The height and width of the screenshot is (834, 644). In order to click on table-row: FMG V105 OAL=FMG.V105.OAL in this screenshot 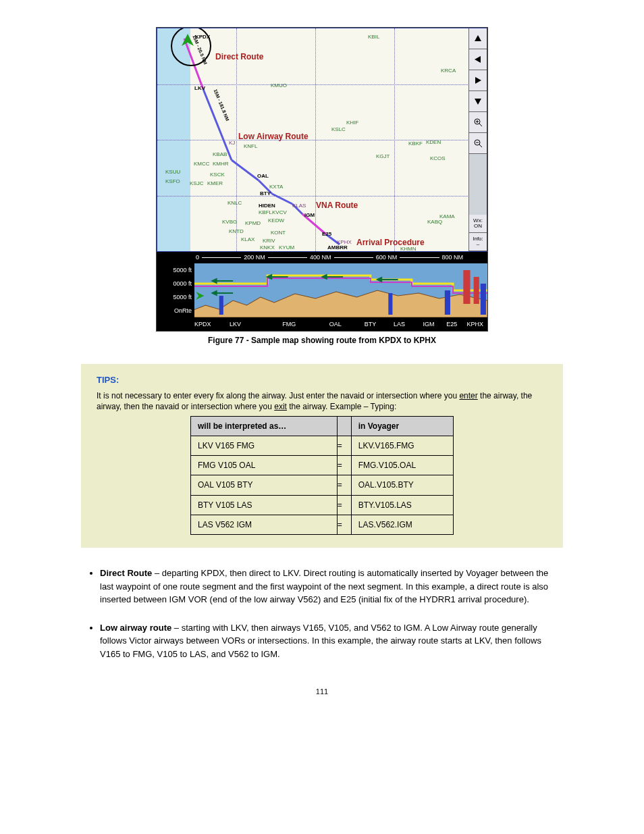, I will do `click(323, 466)`.